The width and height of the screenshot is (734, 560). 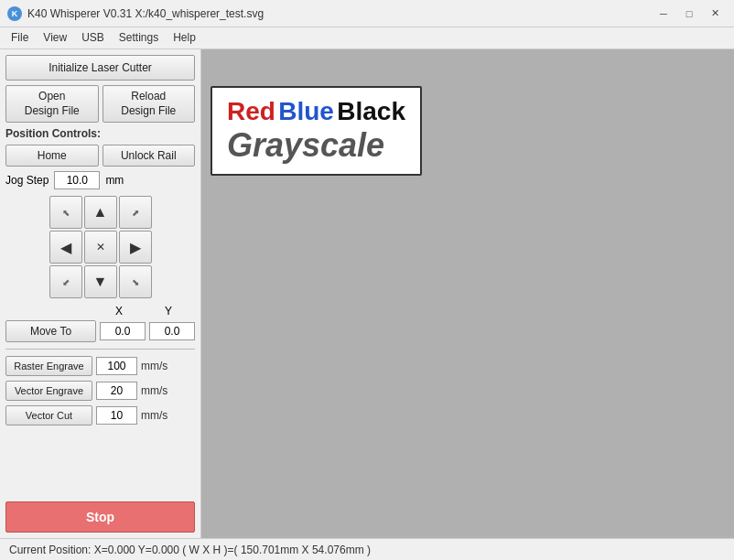 I want to click on move-y-input, so click(x=172, y=331).